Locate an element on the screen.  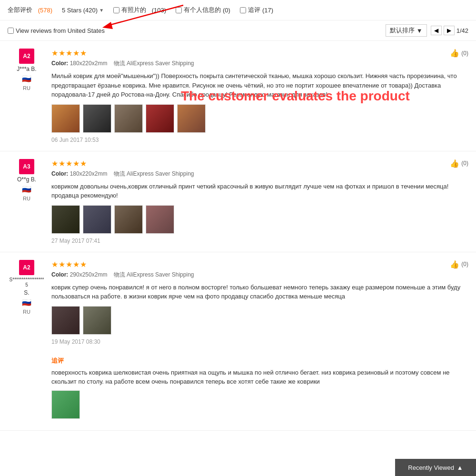
has-photos-count: (103) is located at coordinates (159, 10).